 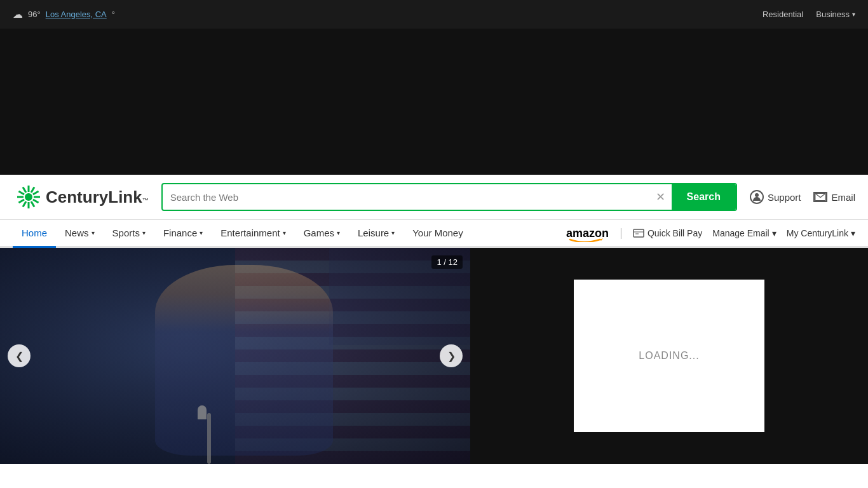 I want to click on centurylink-logo-symbol, so click(x=29, y=197).